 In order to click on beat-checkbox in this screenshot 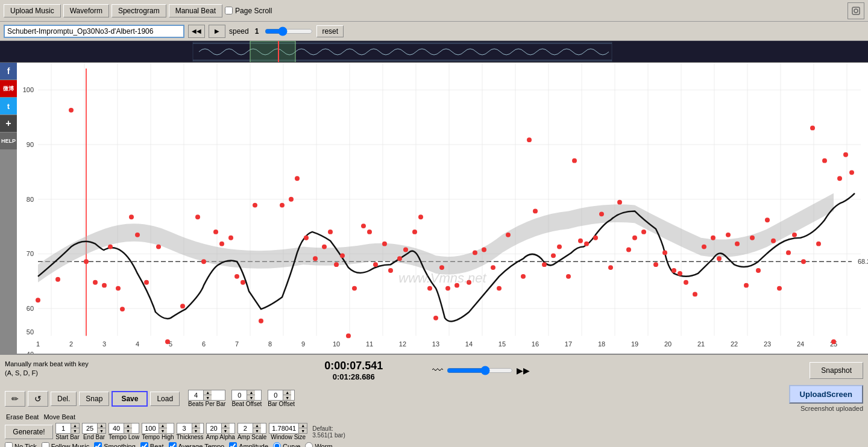, I will do `click(145, 445)`.